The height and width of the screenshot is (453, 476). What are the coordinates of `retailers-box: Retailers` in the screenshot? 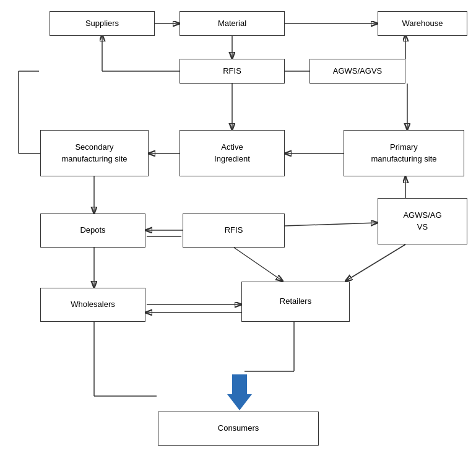 It's located at (296, 302).